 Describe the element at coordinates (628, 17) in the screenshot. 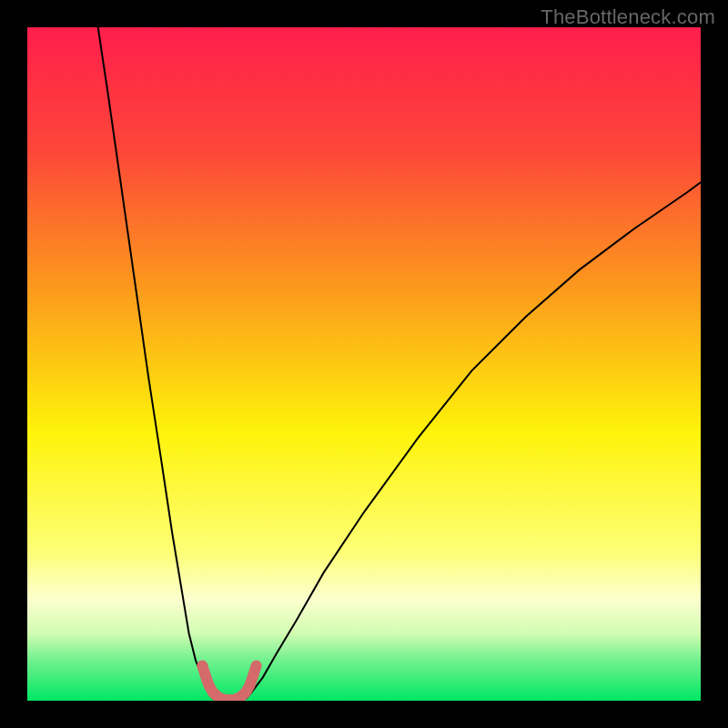

I see `watermark-text: TheBottleneck.com` at that location.